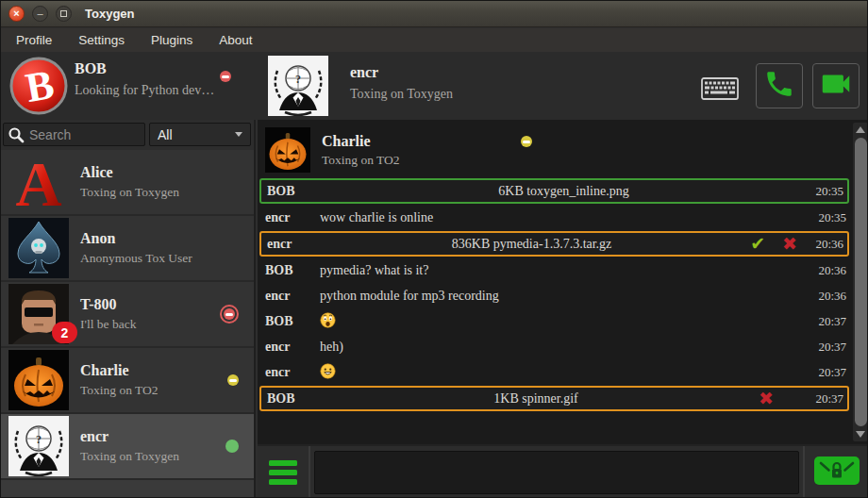 The width and height of the screenshot is (868, 498). Describe the element at coordinates (536, 399) in the screenshot. I see `file-name: 1KB spinner.gif` at that location.